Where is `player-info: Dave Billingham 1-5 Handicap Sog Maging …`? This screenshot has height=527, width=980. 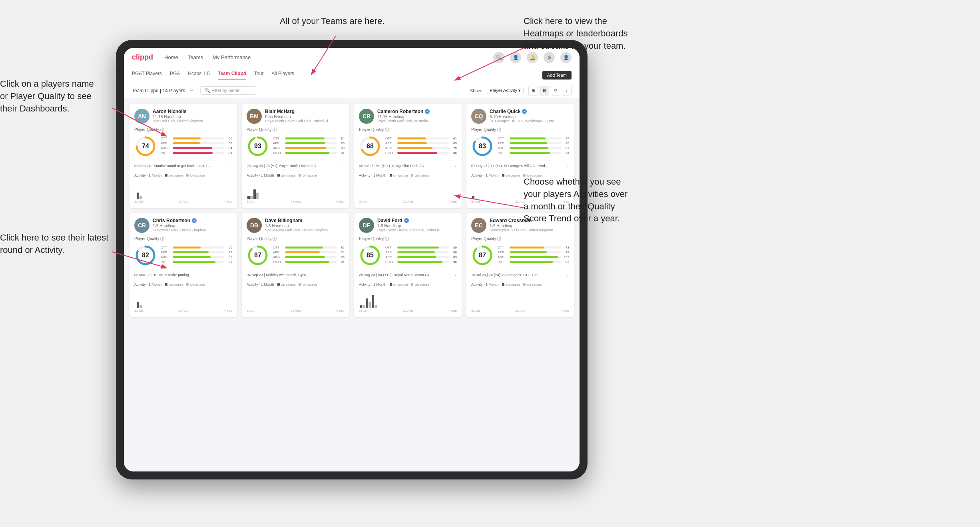
player-info: Dave Billingham 1-5 Handicap Sog Maging … is located at coordinates (305, 225).